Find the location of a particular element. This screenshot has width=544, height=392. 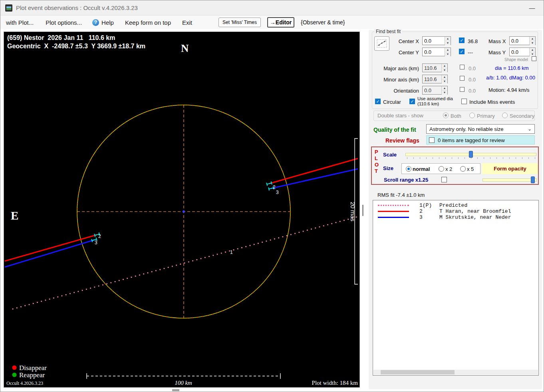

axis-ratio-info: a/b: 1.00, dMag: 0.00 is located at coordinates (510, 77).